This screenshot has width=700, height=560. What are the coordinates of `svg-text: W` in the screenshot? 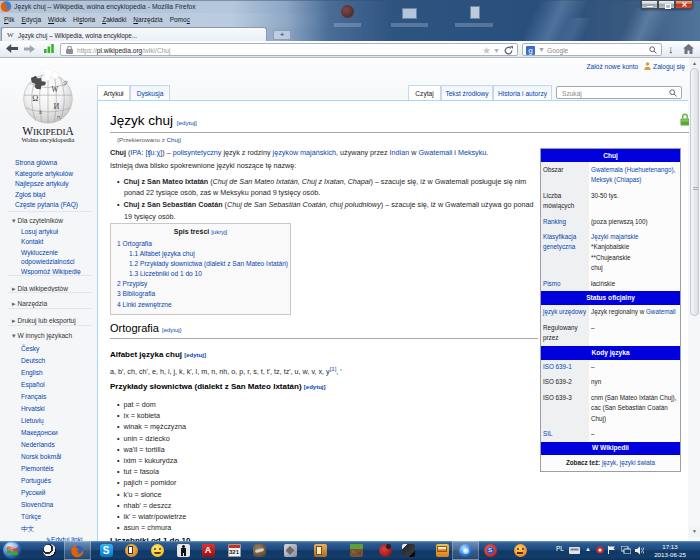 It's located at (56, 91).